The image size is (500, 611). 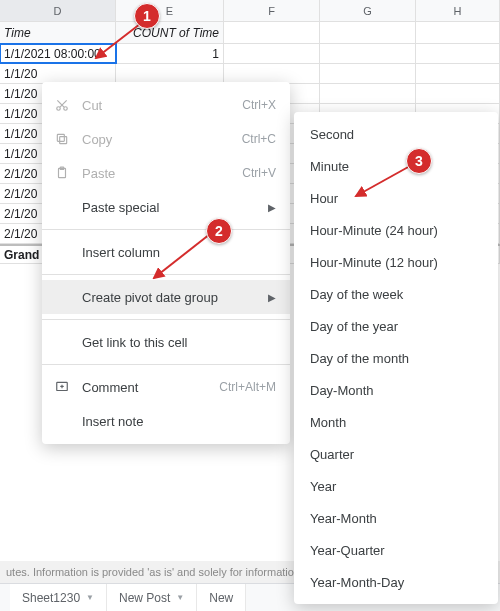 I want to click on paste-icon, so click(x=62, y=173).